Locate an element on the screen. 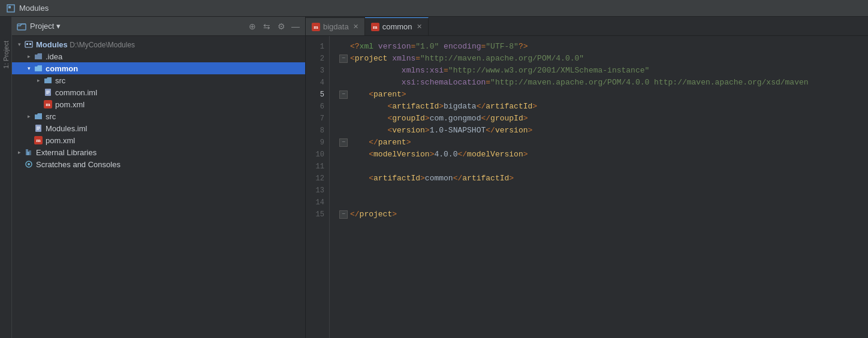  minimize-btn: — is located at coordinates (296, 26).